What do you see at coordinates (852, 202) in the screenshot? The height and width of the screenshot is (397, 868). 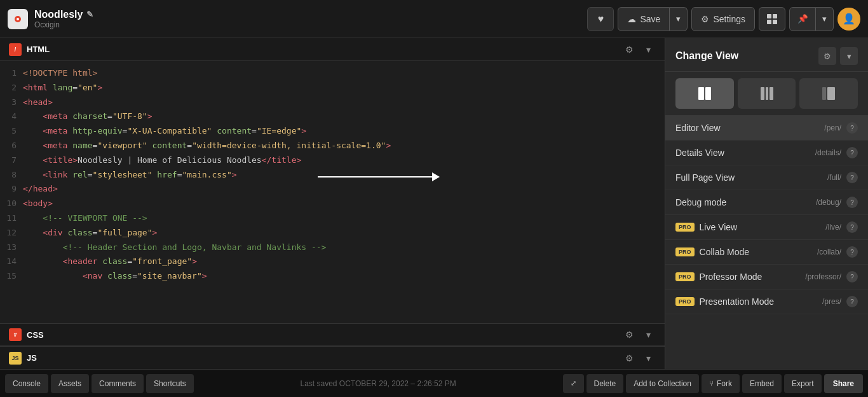 I see `debug-mode-help-icon: ?` at bounding box center [852, 202].